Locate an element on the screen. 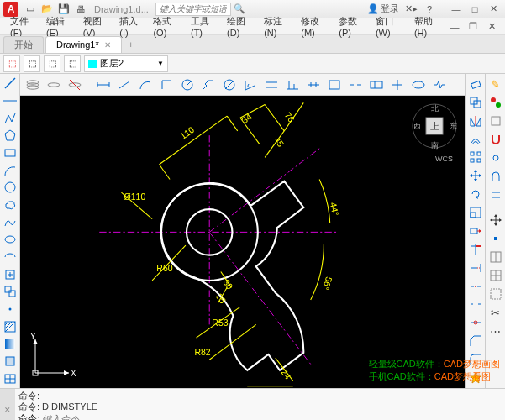 The image size is (505, 420). doc-close-button: ✕ is located at coordinates (492, 27).